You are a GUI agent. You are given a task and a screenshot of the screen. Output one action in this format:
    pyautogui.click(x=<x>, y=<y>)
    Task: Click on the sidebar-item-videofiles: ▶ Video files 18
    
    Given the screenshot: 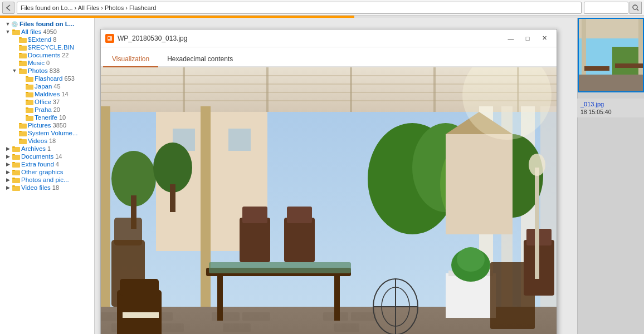 What is the action you would take?
    pyautogui.click(x=47, y=188)
    